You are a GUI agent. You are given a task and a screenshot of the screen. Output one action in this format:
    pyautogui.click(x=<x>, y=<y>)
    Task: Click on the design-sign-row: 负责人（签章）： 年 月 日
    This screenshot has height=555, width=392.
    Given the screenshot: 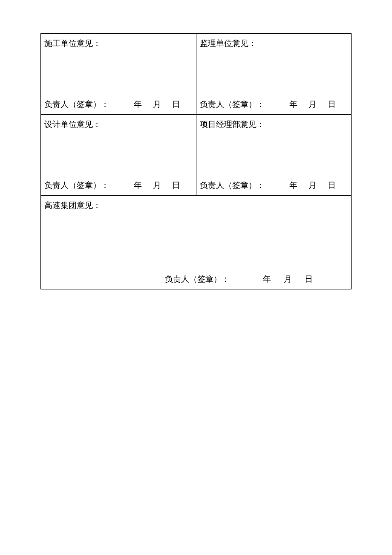 What is the action you would take?
    pyautogui.click(x=118, y=185)
    